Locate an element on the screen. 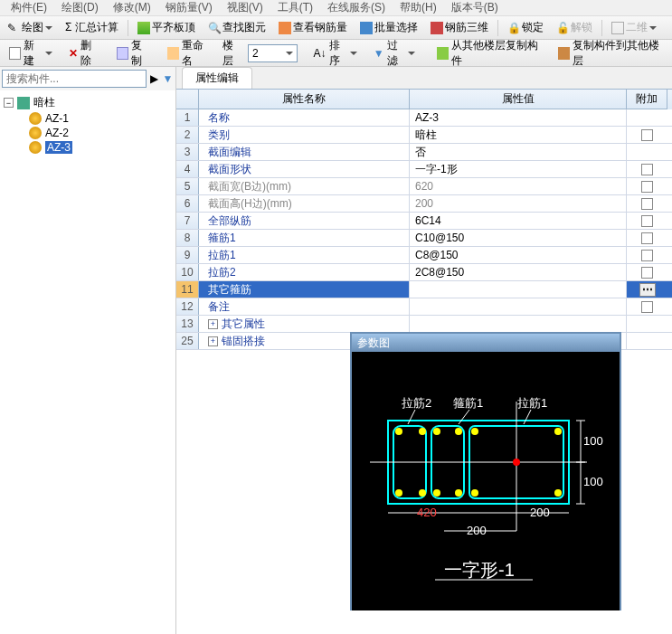 The width and height of the screenshot is (672, 634). rebar-btn: 查看钢筋量 is located at coordinates (313, 27).